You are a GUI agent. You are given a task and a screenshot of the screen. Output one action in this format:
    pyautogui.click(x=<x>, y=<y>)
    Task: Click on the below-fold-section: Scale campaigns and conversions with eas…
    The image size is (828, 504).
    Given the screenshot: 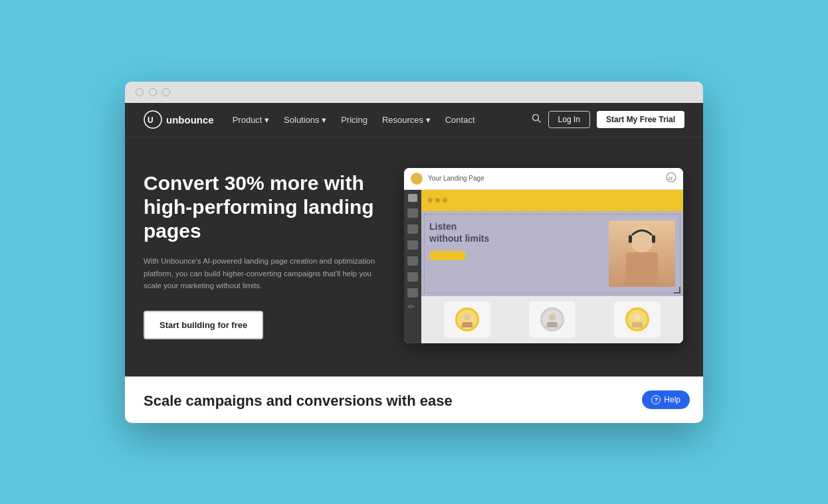 What is the action you would take?
    pyautogui.click(x=414, y=400)
    